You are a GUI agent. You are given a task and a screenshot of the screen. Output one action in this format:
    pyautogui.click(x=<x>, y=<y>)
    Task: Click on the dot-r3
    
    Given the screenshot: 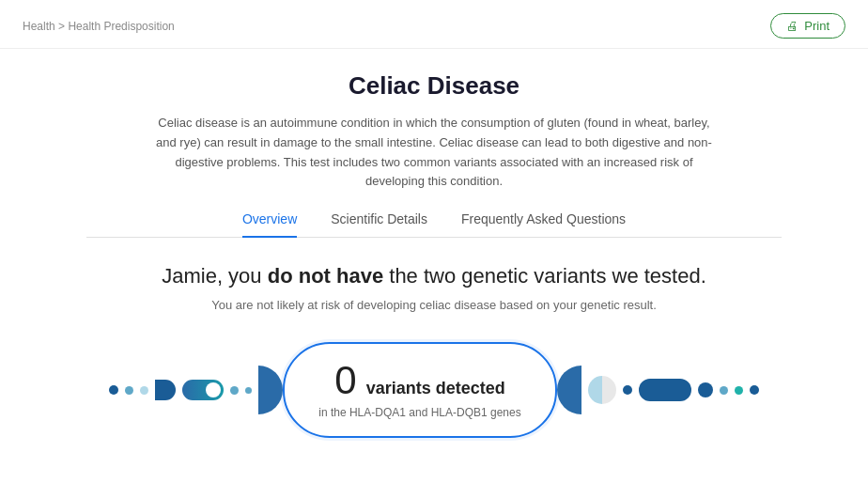 What is the action you would take?
    pyautogui.click(x=738, y=391)
    